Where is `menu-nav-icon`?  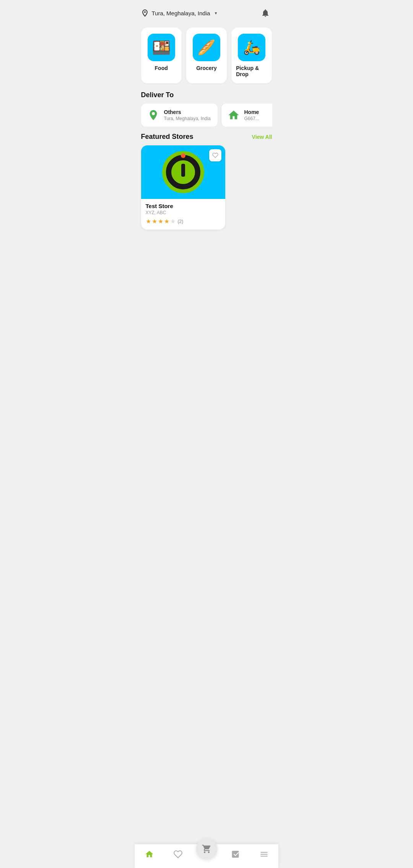
menu-nav-icon is located at coordinates (264, 854).